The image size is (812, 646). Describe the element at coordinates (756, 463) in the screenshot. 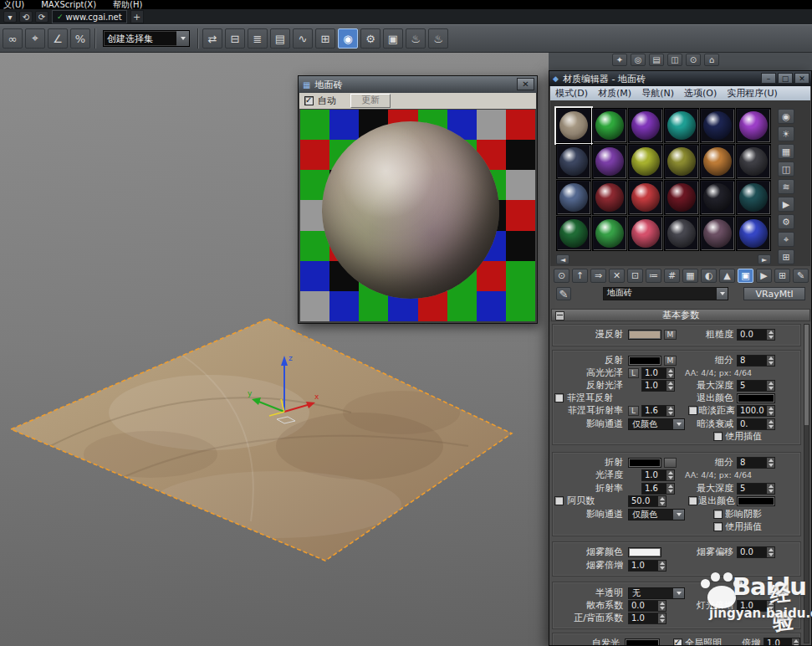

I see `refract-subdivs-spinner: 8` at that location.